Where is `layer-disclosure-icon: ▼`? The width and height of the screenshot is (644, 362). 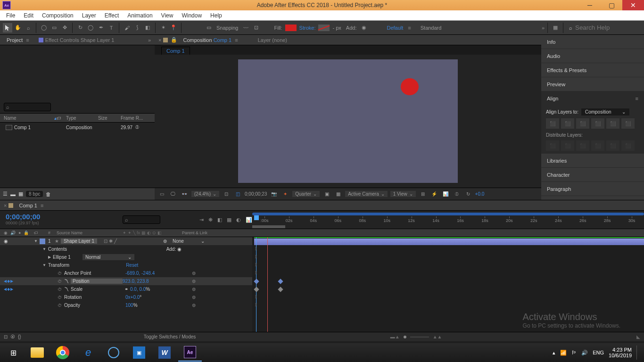 layer-disclosure-icon: ▼ is located at coordinates (36, 241).